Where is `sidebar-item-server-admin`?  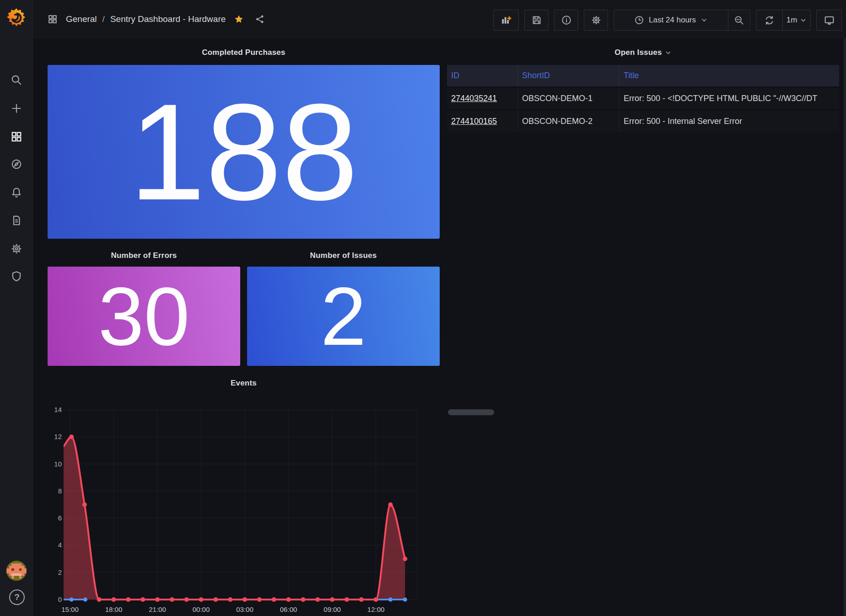
sidebar-item-server-admin is located at coordinates (16, 276).